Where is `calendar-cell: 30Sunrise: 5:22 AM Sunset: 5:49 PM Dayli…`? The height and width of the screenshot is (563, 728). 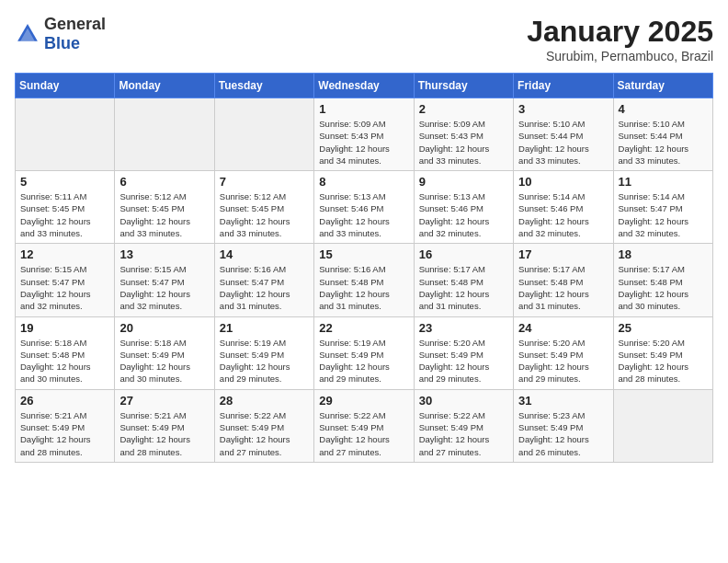
calendar-cell: 30Sunrise: 5:22 AM Sunset: 5:49 PM Dayli… is located at coordinates (463, 425).